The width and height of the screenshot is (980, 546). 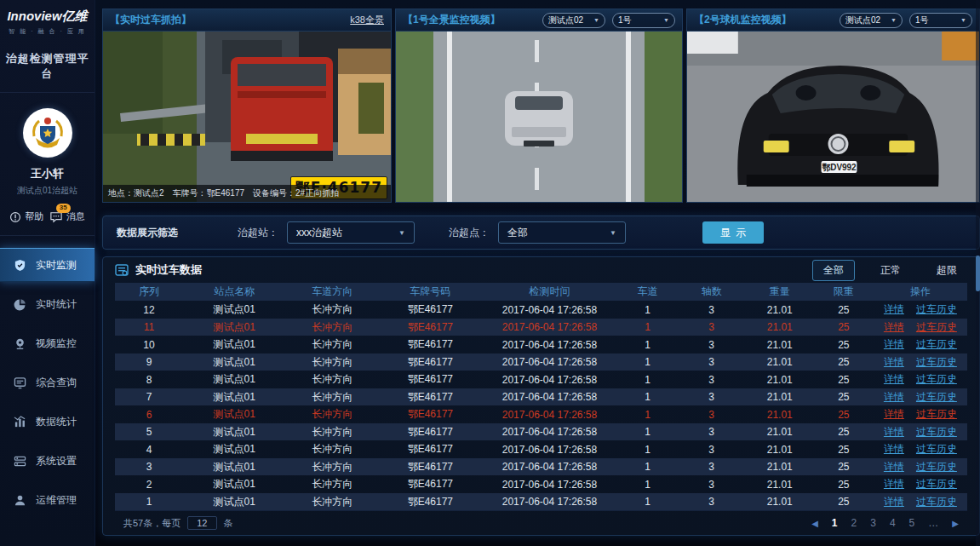 I want to click on table-row: 5测试点01长冲方向鄂E461772017-06-04 17:26:581321…, so click(x=542, y=433).